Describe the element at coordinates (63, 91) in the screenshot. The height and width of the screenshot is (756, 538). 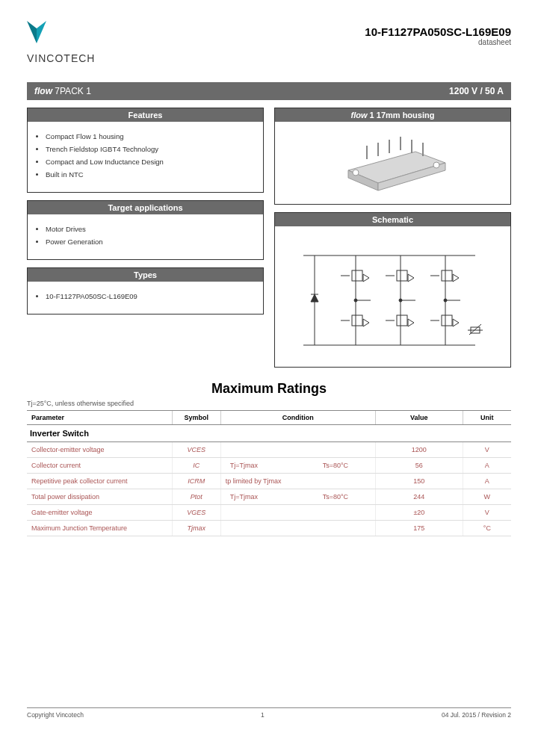
I see `product-line: flow 7PACK 1` at that location.